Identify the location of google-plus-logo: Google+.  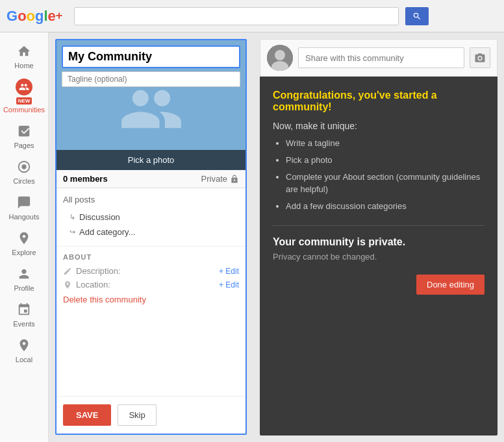
(34, 16).